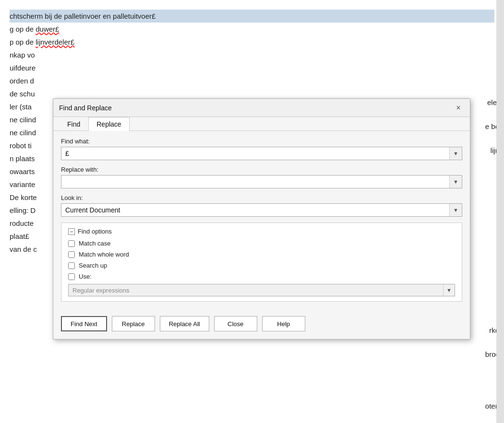  I want to click on find-options-title: Find options, so click(95, 231).